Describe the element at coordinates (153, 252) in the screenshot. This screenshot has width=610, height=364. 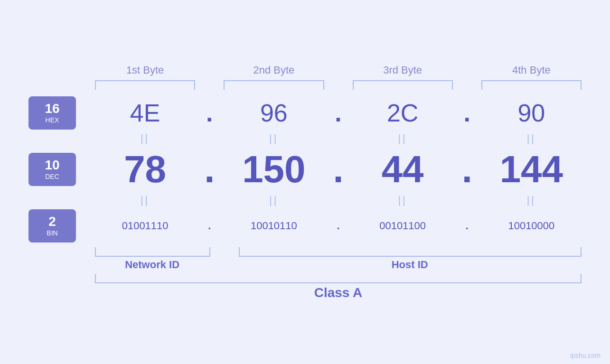
I see `network-id-bracket` at that location.